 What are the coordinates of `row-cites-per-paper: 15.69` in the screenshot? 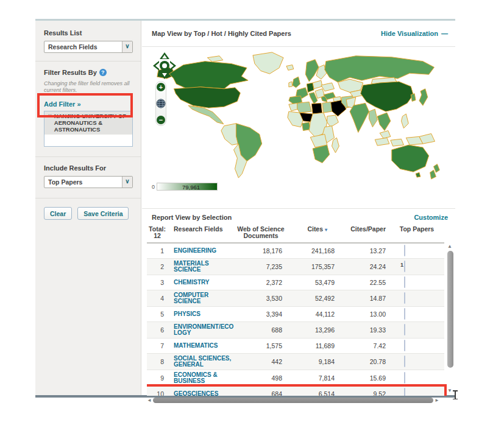 It's located at (364, 378).